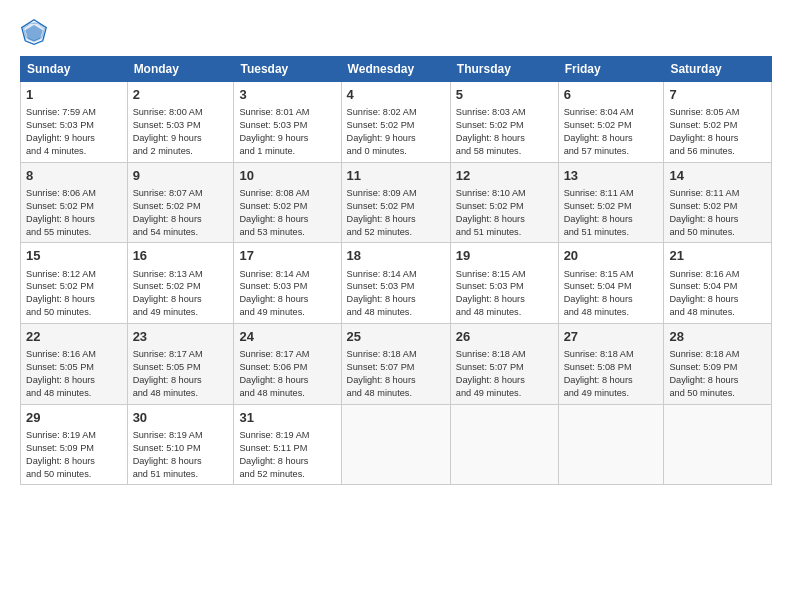 This screenshot has height=612, width=792. Describe the element at coordinates (504, 152) in the screenshot. I see `day-info-line: and 58 minutes.` at that location.